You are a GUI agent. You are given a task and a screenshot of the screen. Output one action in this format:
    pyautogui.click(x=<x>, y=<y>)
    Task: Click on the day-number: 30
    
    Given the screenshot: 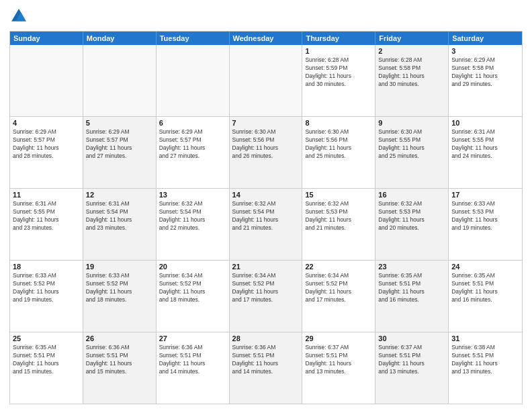 What is the action you would take?
    pyautogui.click(x=412, y=338)
    